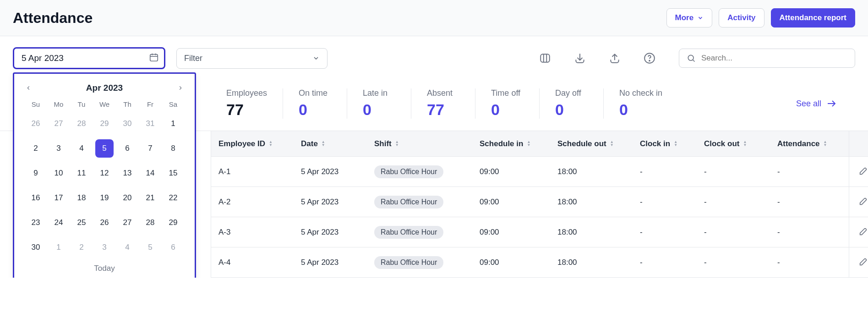 The height and width of the screenshot is (318, 868). Describe the element at coordinates (741, 18) in the screenshot. I see `activity-button: Activity` at that location.